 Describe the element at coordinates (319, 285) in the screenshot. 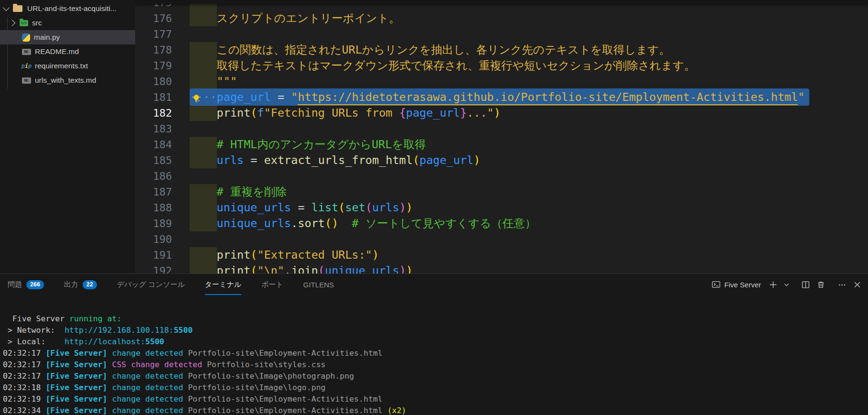

I see `tab-label: GITLENS` at that location.